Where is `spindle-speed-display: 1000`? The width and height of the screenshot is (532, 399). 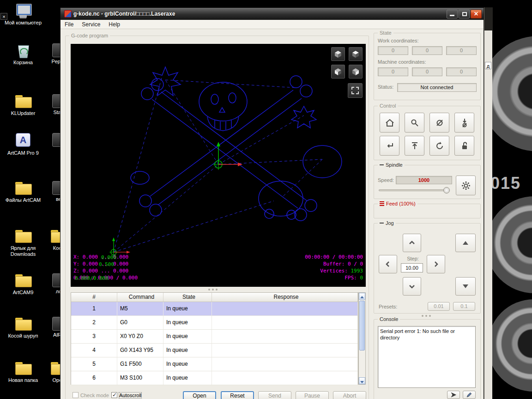 spindle-speed-display: 1000 is located at coordinates (424, 180).